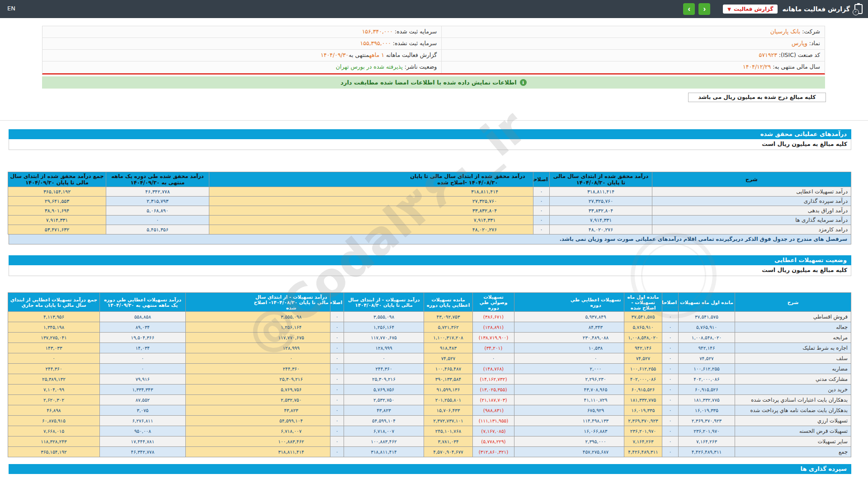 This screenshot has width=868, height=488. What do you see at coordinates (707, 380) in the screenshot?
I see `value-cell: ۴۰۲,۰۰۰,۰۸۶` at bounding box center [707, 380].